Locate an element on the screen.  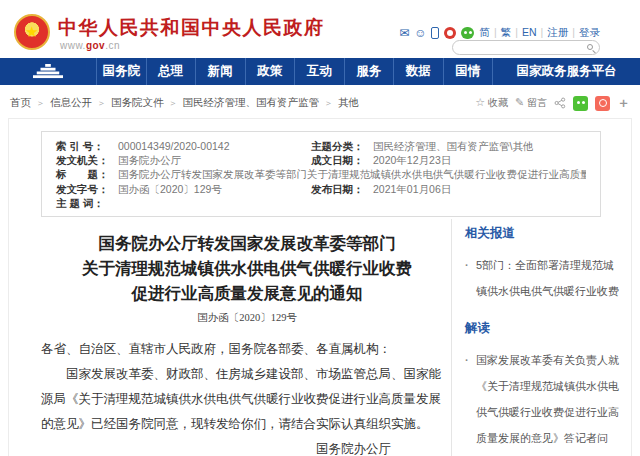
nav-item-news: 新闻 is located at coordinates (220, 72).